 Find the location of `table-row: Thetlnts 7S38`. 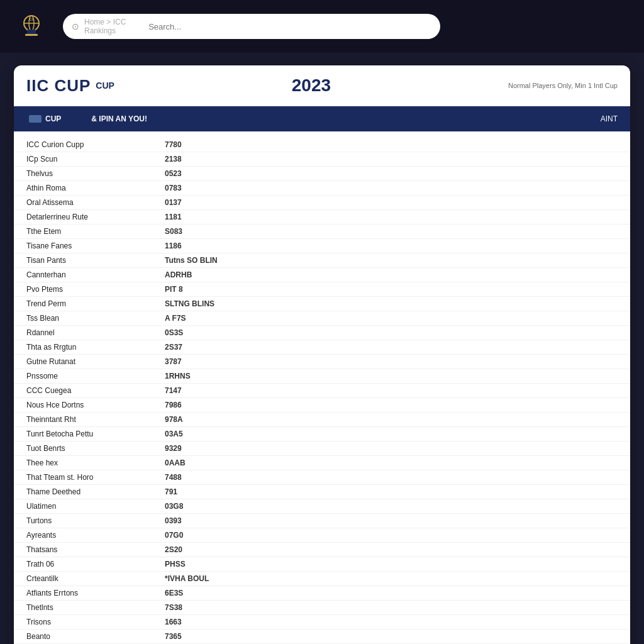

table-row: Thetlnts 7S38 is located at coordinates (322, 608).